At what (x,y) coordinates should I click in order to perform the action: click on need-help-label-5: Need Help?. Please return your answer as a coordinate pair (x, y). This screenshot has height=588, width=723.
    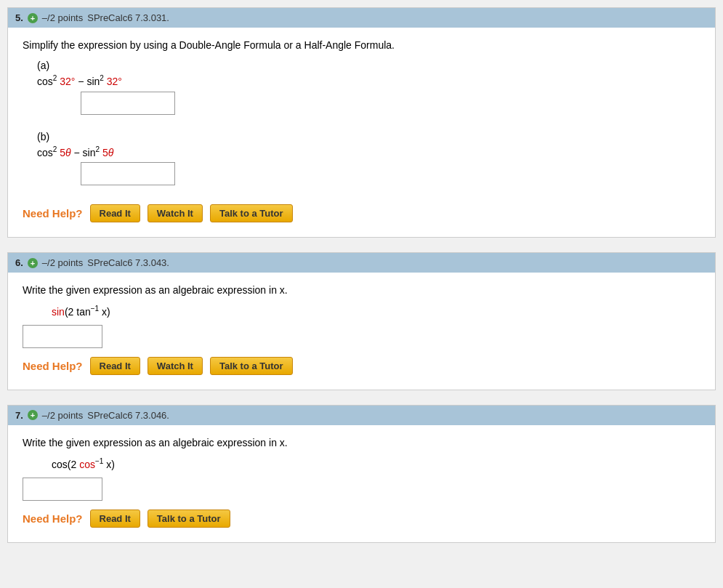
    Looking at the image, I should click on (52, 214).